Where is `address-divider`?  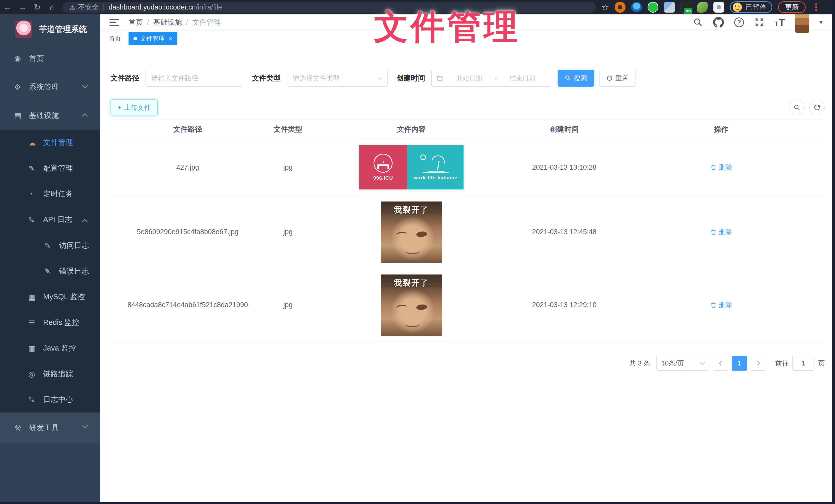 address-divider is located at coordinates (104, 7).